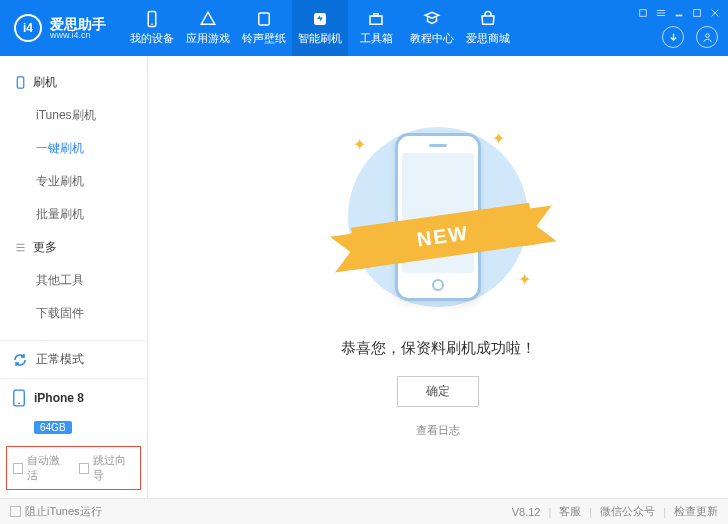  What do you see at coordinates (19, 398) in the screenshot?
I see `device-icon` at bounding box center [19, 398].